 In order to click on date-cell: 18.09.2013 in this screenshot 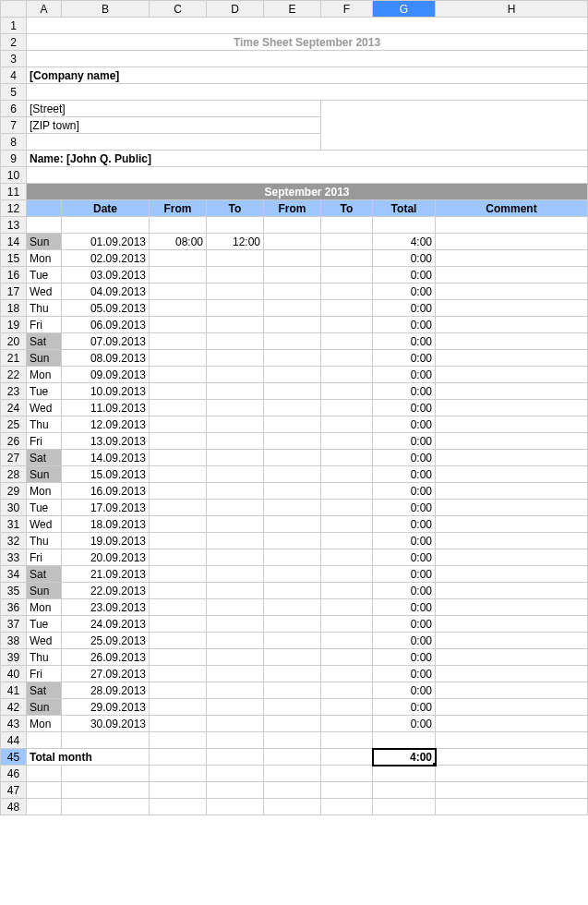, I will do `click(105, 525)`.